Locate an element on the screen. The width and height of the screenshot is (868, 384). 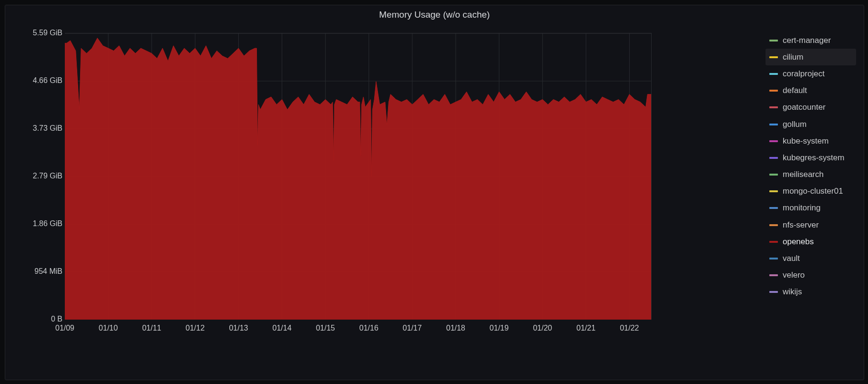
y-axis-tick: 4.66 GiB is located at coordinates (39, 81).